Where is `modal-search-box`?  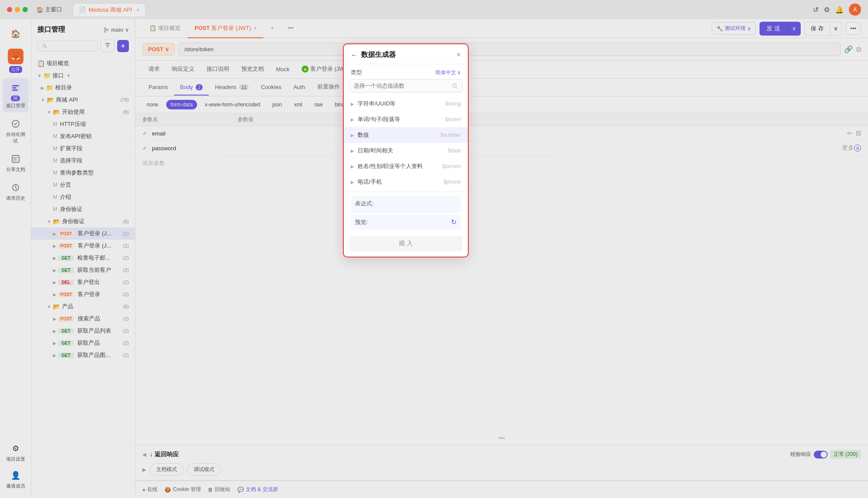
modal-search-box is located at coordinates (406, 86).